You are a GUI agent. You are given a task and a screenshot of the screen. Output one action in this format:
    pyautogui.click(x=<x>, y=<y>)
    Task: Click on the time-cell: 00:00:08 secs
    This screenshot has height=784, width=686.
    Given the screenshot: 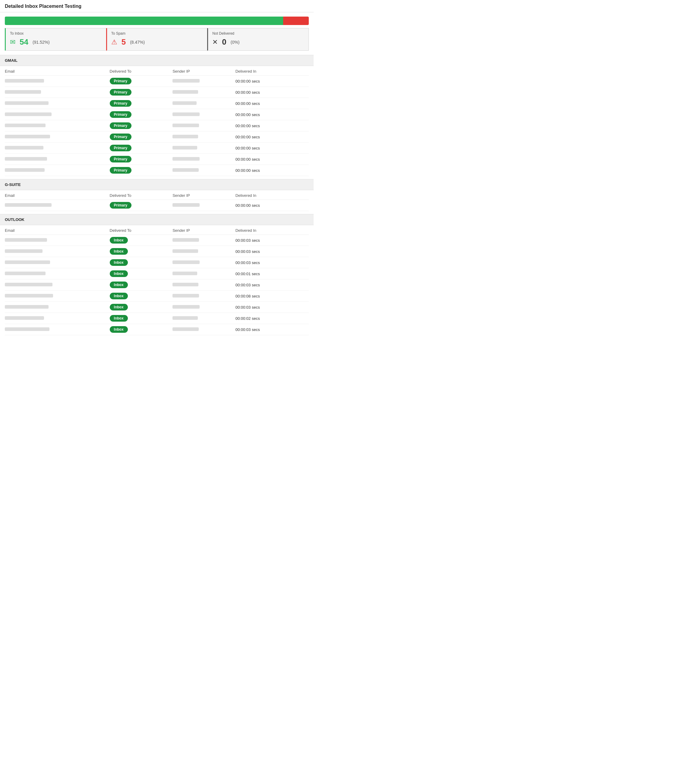 What is the action you would take?
    pyautogui.click(x=272, y=296)
    